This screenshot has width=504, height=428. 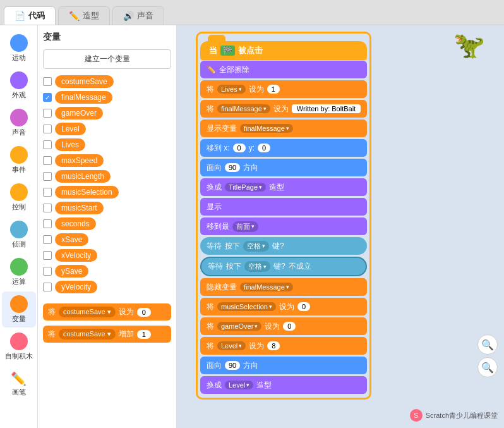 I want to click on sidebar-item-variables: 变量, so click(x=19, y=310).